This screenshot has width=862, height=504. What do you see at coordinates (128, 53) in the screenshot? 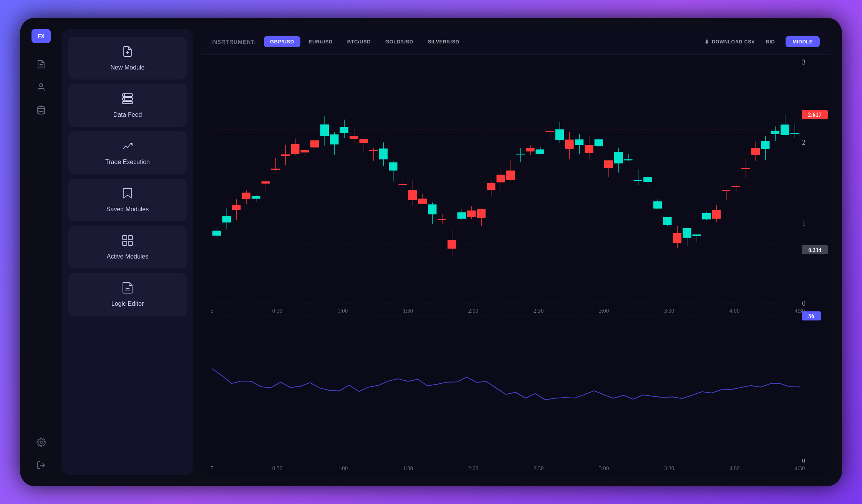
I see `new-module-icon` at bounding box center [128, 53].